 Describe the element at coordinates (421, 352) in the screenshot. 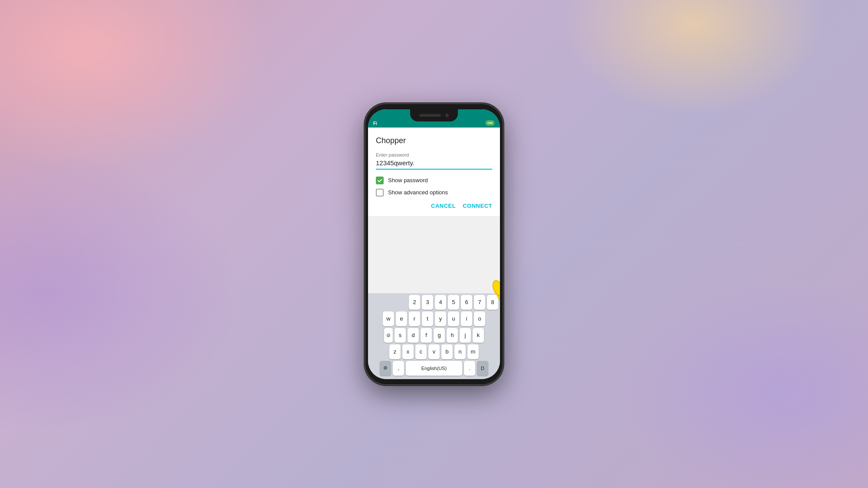

I see `key-c: c` at that location.